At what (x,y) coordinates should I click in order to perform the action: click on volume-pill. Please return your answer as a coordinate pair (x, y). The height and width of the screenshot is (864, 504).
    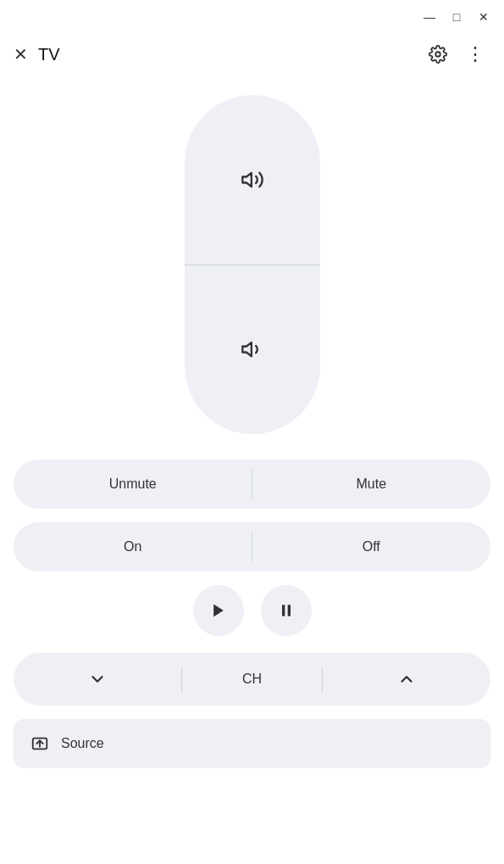
    Looking at the image, I should click on (252, 265).